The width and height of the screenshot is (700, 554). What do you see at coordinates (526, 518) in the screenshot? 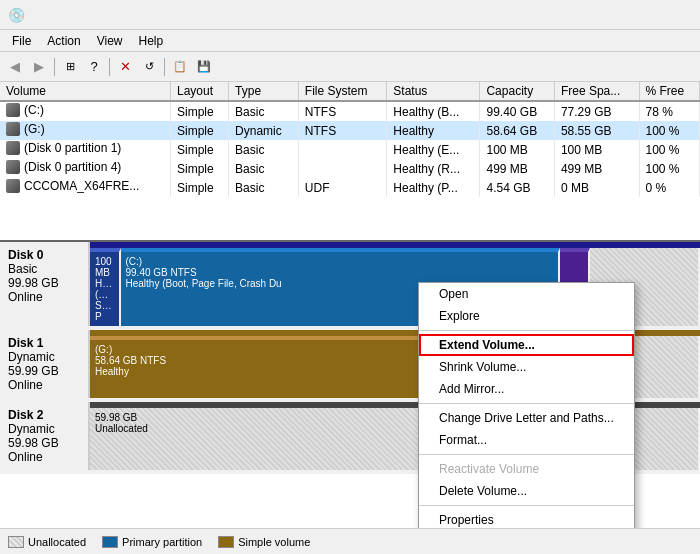
I see `context-menu-item-properties: Properties` at bounding box center [526, 518].